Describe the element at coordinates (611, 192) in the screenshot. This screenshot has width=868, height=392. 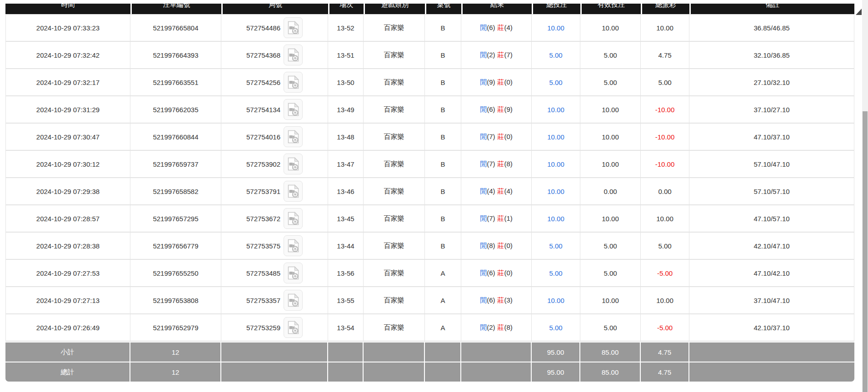
I see `cell-valid-bet: 0.00` at that location.